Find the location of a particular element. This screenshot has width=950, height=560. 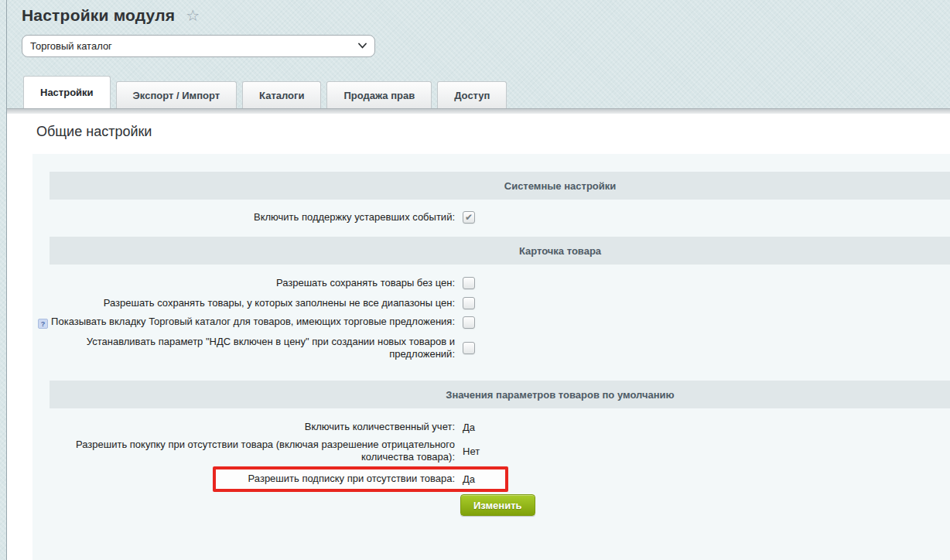

checkbox-save-without-prices is located at coordinates (469, 283).